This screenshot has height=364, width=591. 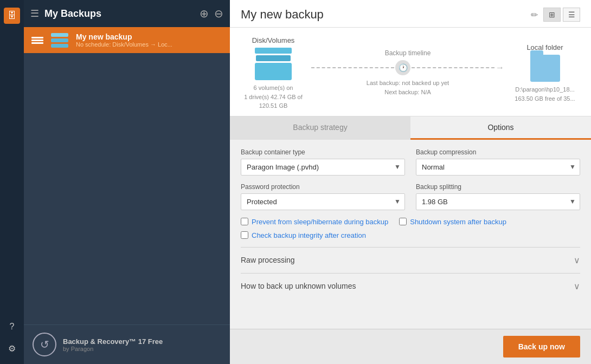 I want to click on prevent-sleep-checkbox, so click(x=245, y=222).